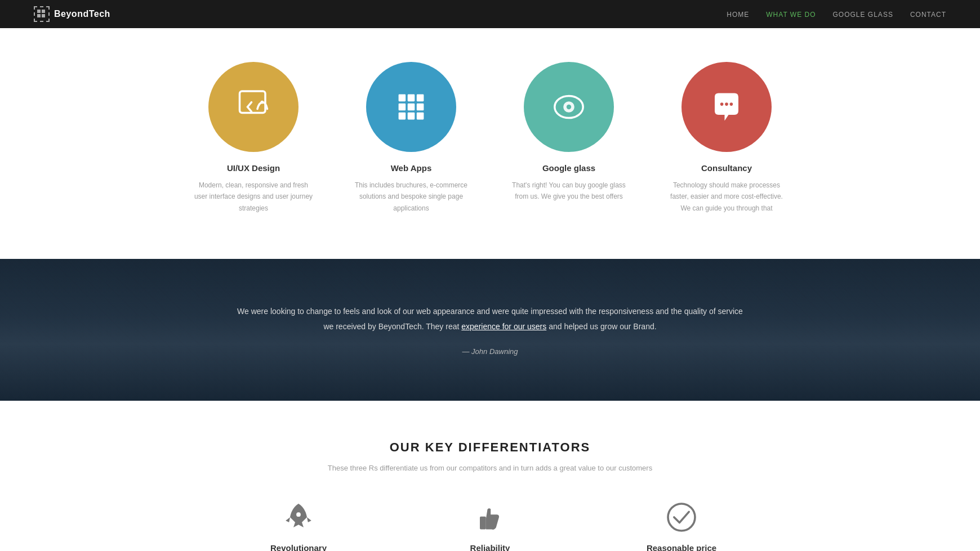  Describe the element at coordinates (727, 107) in the screenshot. I see `consultancy-icon-circle` at that location.